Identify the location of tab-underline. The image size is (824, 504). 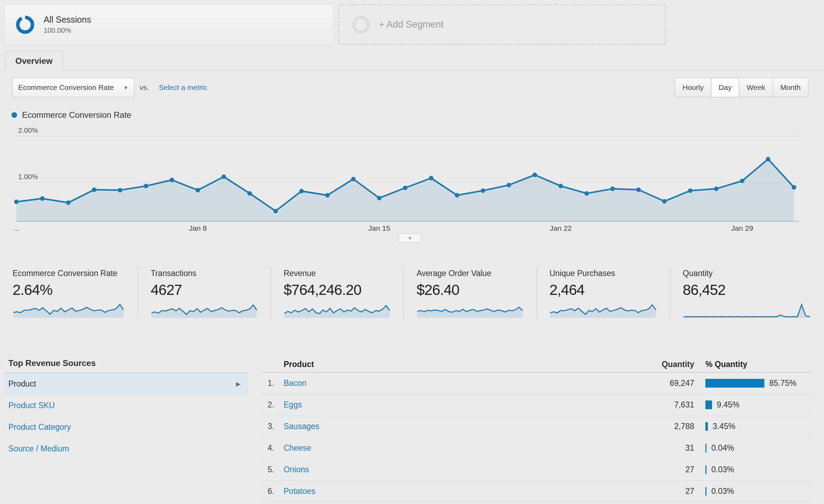
(412, 70).